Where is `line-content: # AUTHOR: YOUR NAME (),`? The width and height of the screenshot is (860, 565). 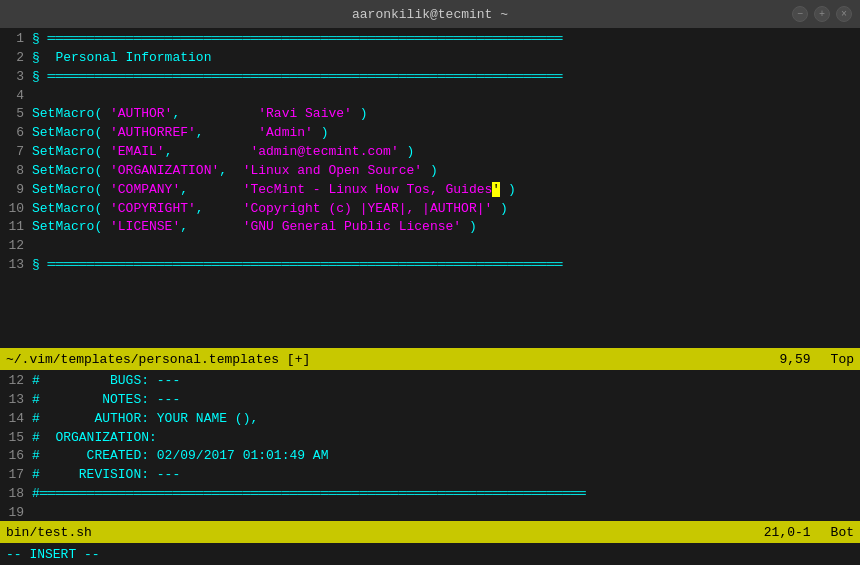
line-content: # AUTHOR: YOUR NAME (), is located at coordinates (446, 420).